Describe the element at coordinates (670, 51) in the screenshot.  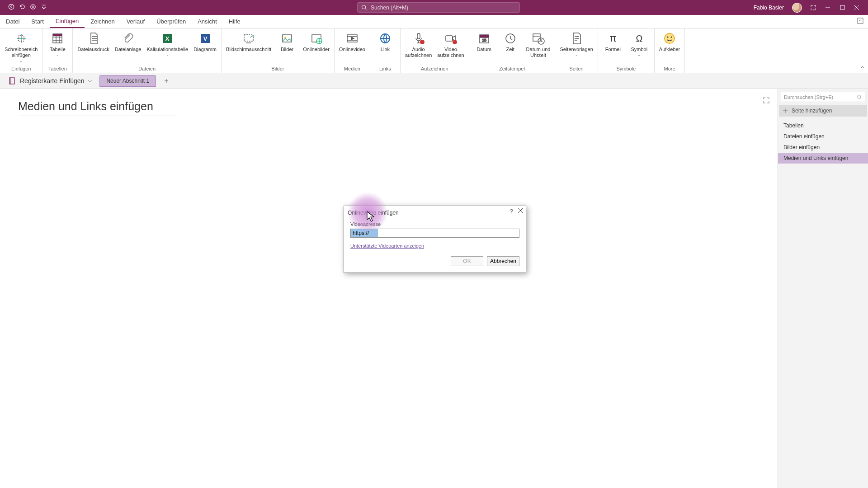
I see `ribbon-group-more: AufkleberMore` at that location.